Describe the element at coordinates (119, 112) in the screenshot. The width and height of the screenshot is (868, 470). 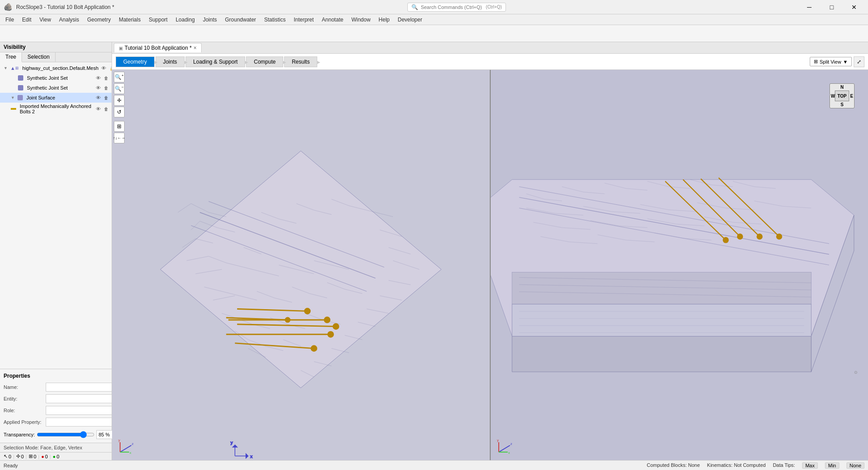
I see `rotate-button: ↺` at that location.